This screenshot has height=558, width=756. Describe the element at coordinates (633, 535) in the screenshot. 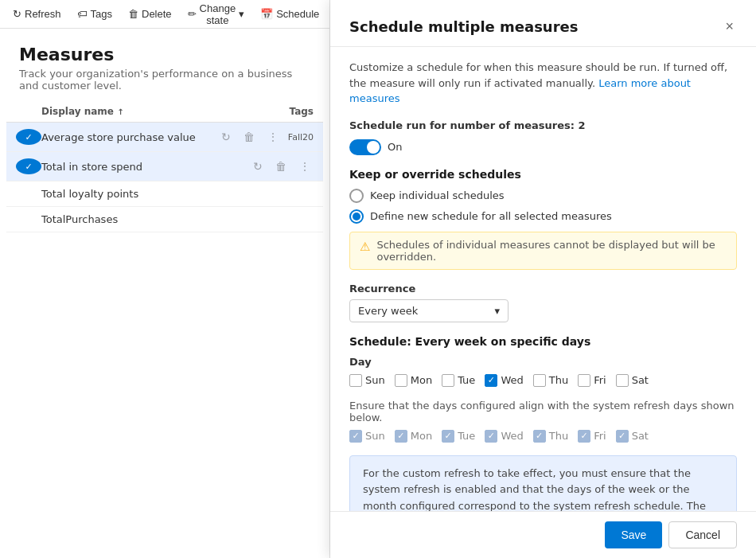

I see `save-button: Save` at that location.